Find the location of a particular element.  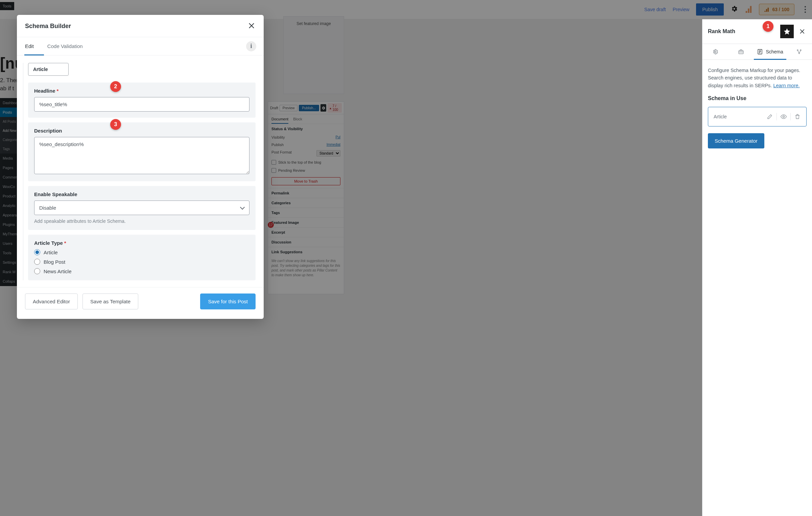

post-format-select: Standard is located at coordinates (329, 154).